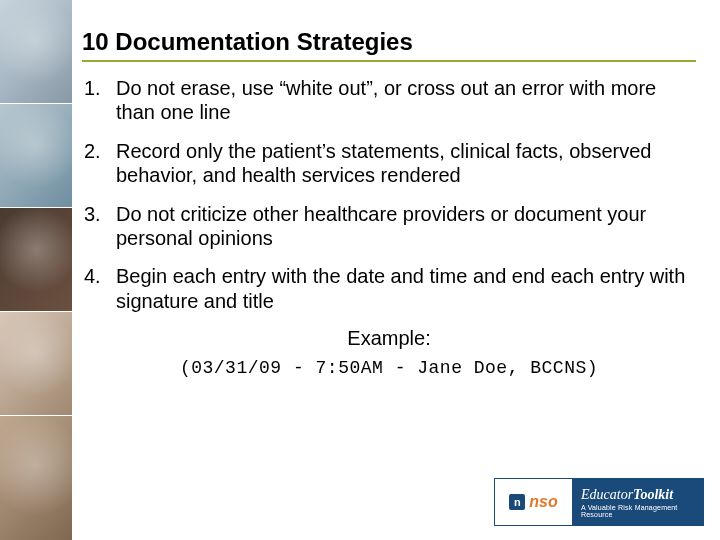  Describe the element at coordinates (517, 502) in the screenshot. I see `logo-badge-icon: n` at that location.